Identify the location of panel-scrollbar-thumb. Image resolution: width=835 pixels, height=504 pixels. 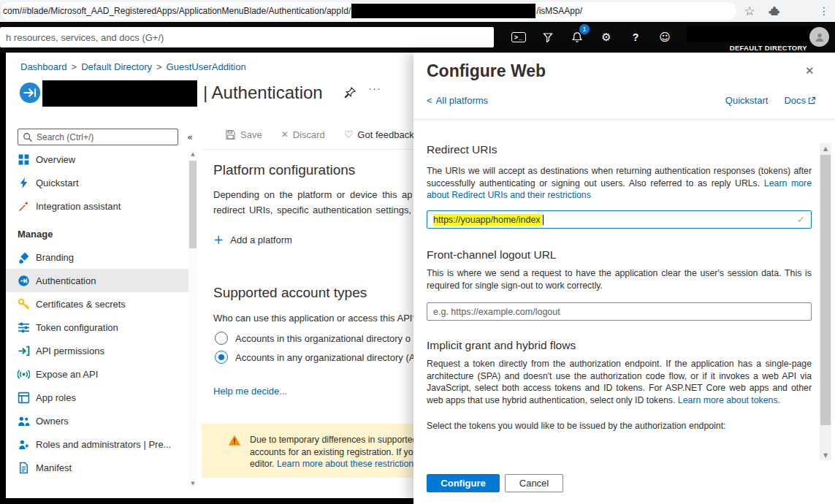
(826, 290).